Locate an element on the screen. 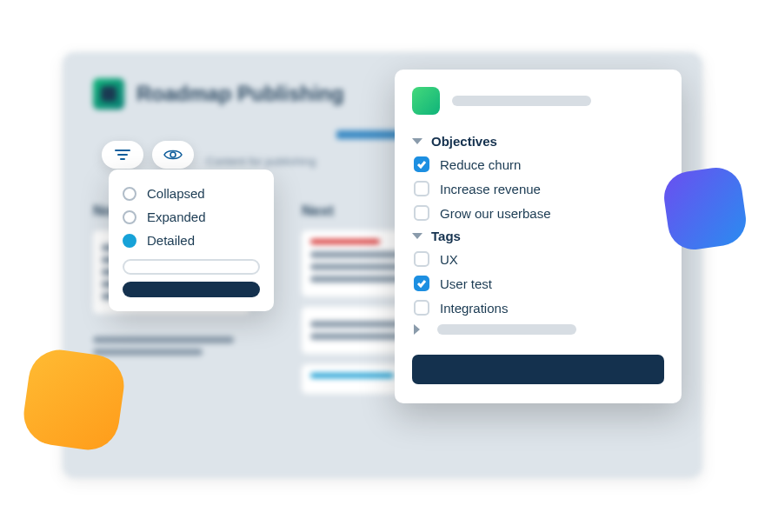 This screenshot has height=532, width=765. secondary-button is located at coordinates (191, 267).